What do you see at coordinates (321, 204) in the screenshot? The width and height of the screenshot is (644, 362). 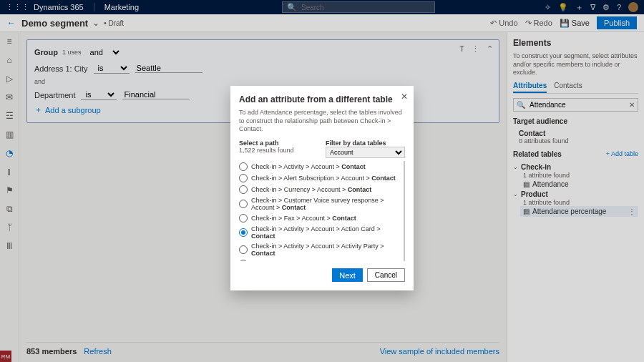 I see `path-option: Check-in > Customer Voice survey respons…` at bounding box center [321, 204].